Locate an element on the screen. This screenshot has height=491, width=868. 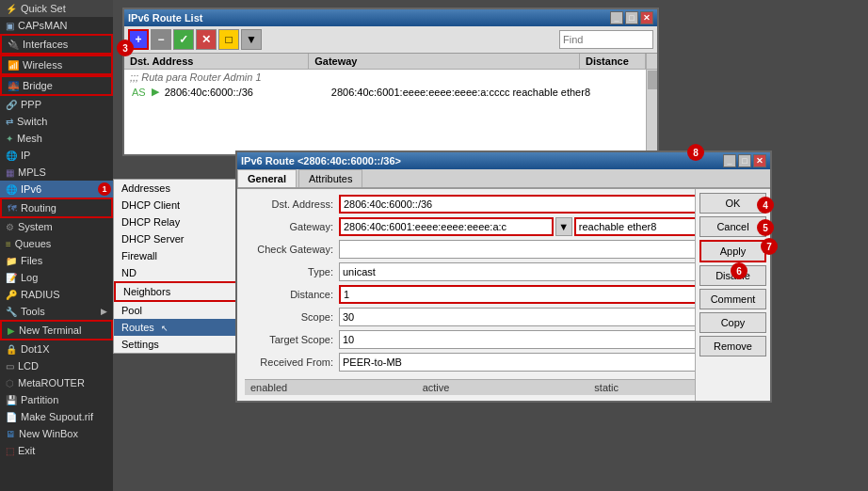
distance-label: Distance: is located at coordinates (292, 294).